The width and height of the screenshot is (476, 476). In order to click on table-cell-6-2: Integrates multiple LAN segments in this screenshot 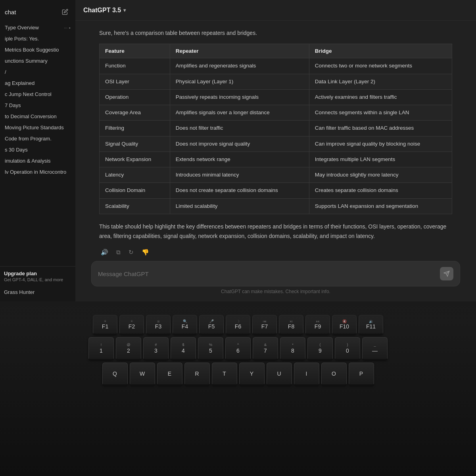, I will do `click(380, 159)`.